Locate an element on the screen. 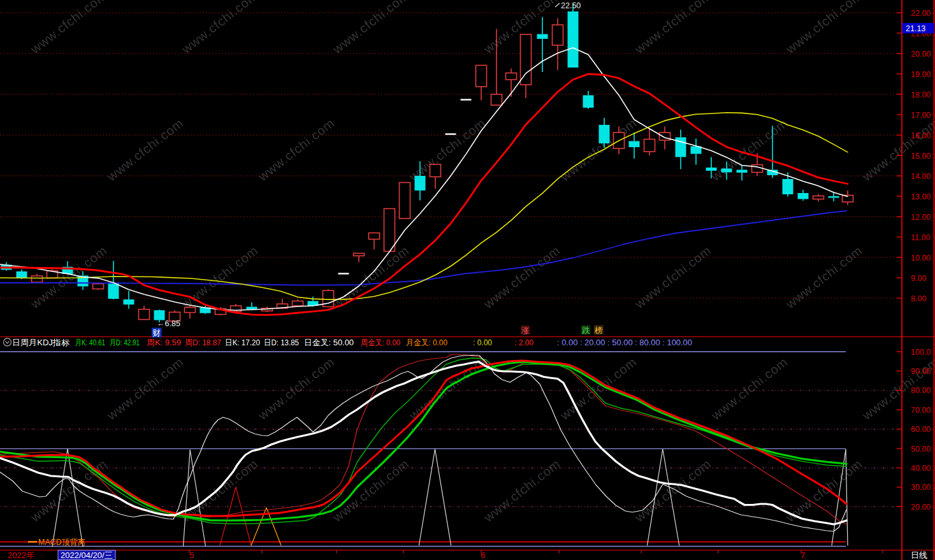 This screenshot has height=560, width=935. svg-text: 月金叉: 0.00 is located at coordinates (427, 343).